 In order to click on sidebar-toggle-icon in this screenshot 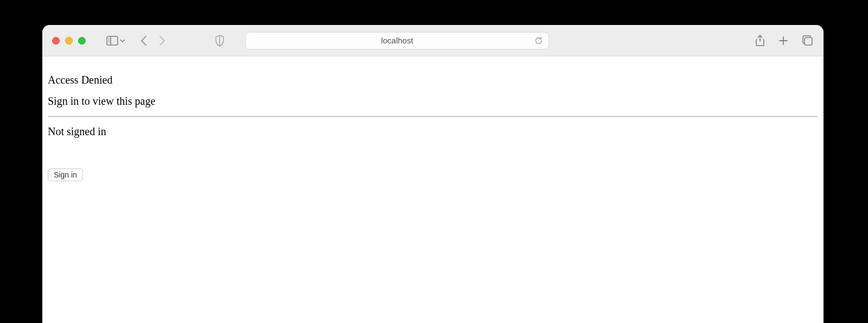, I will do `click(112, 41)`.